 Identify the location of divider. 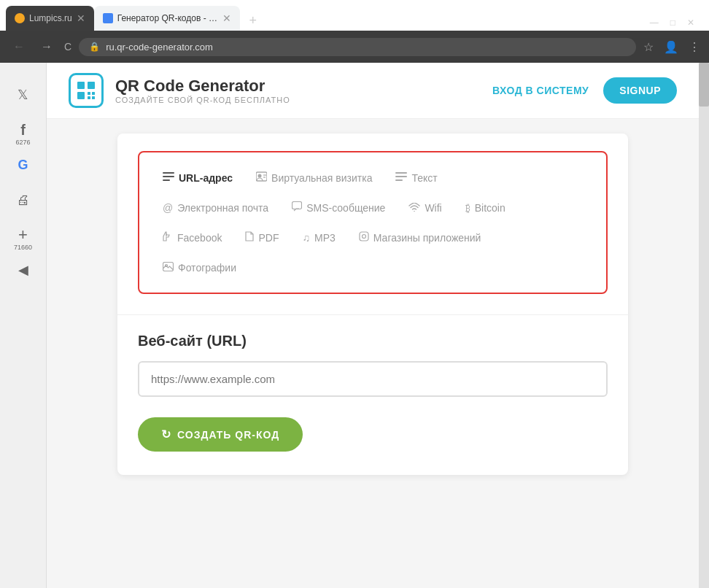
(373, 315).